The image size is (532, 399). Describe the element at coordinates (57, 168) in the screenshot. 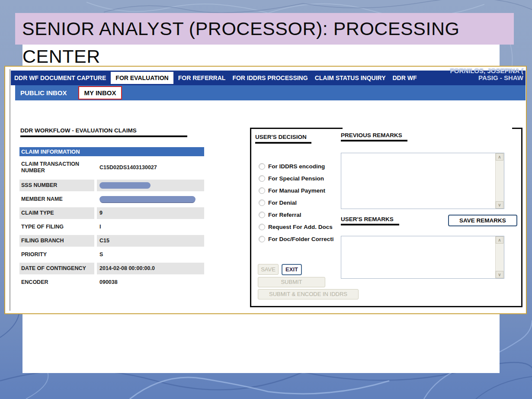

I see `row-label: CLAIM TRANSACTION NUMBER` at that location.